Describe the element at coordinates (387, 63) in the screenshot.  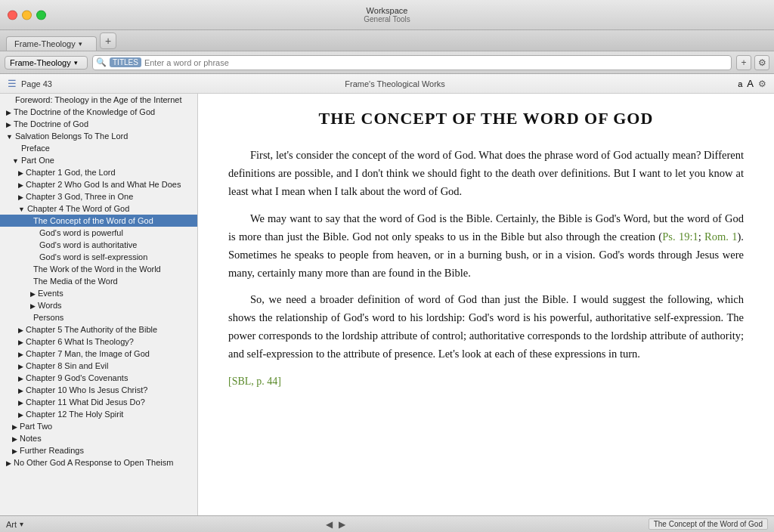
I see `toolbar: Frame-Theology ▾ 🔍 TITLES + ⚙` at that location.